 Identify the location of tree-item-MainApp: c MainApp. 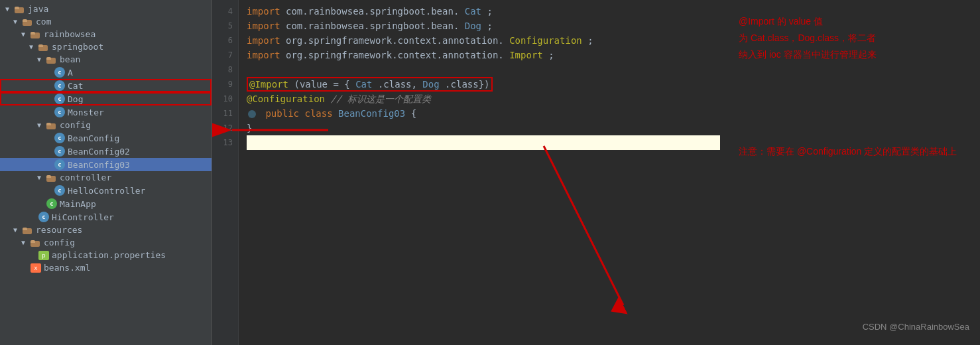
(106, 204).